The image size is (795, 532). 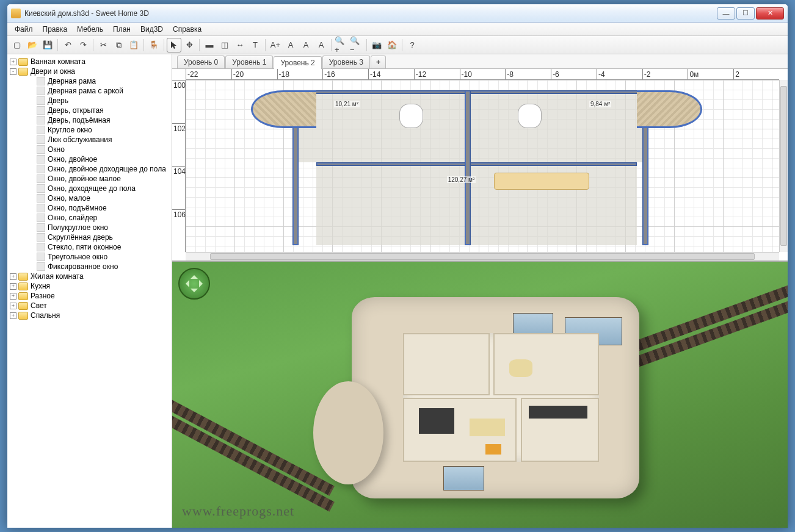 I want to click on tree-folder: +Жилая комната, so click(x=89, y=276).